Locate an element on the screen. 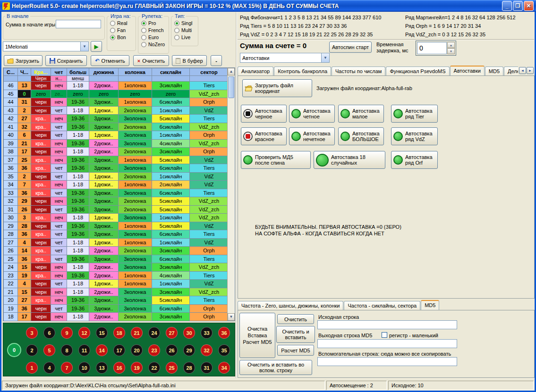 The height and width of the screenshot is (392, 536). radio-bon: Bon is located at coordinates (122, 37).